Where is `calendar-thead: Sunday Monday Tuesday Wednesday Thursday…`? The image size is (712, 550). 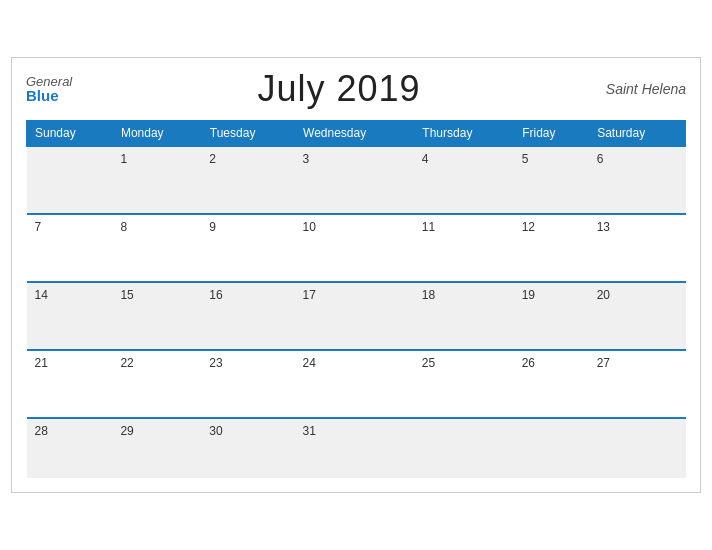 calendar-thead: Sunday Monday Tuesday Wednesday Thursday… is located at coordinates (356, 134).